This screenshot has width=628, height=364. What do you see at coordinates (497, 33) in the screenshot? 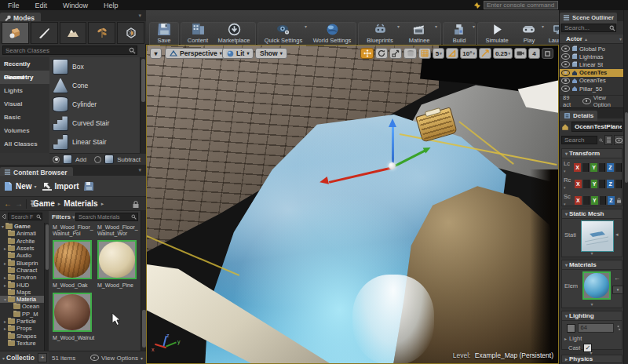
I see `simulate-button: Simulate` at bounding box center [497, 33].